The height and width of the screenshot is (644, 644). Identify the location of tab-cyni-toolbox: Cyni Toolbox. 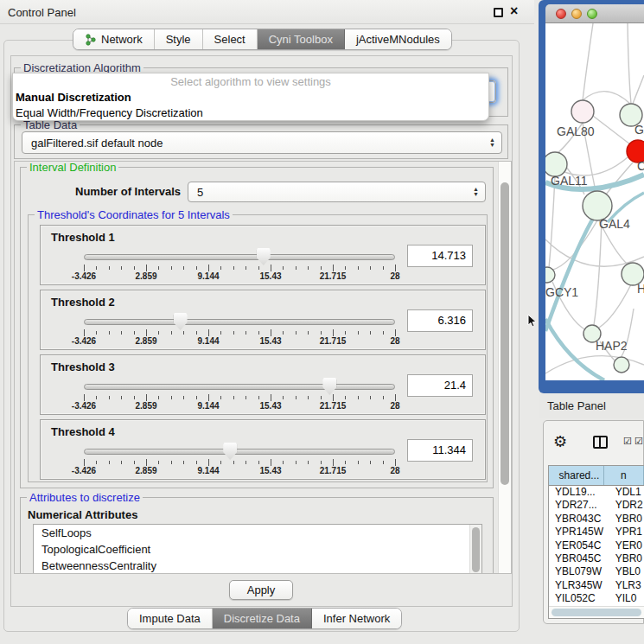
(301, 40).